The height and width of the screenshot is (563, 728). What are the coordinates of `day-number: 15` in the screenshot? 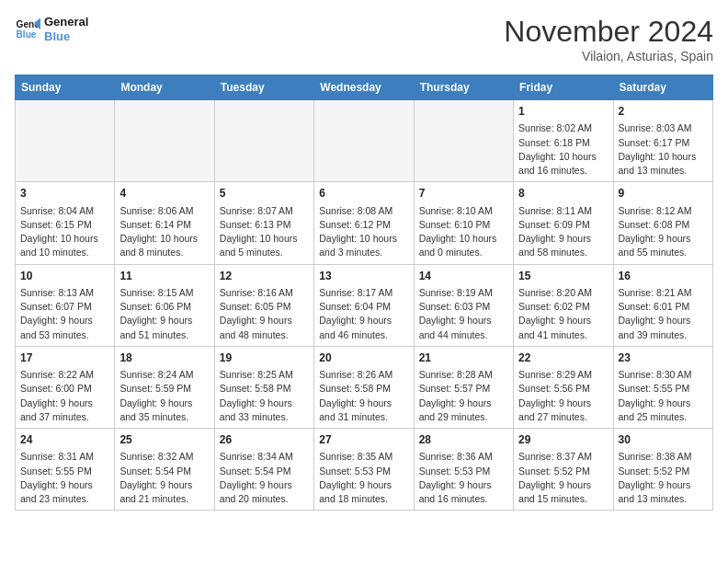 It's located at (563, 276).